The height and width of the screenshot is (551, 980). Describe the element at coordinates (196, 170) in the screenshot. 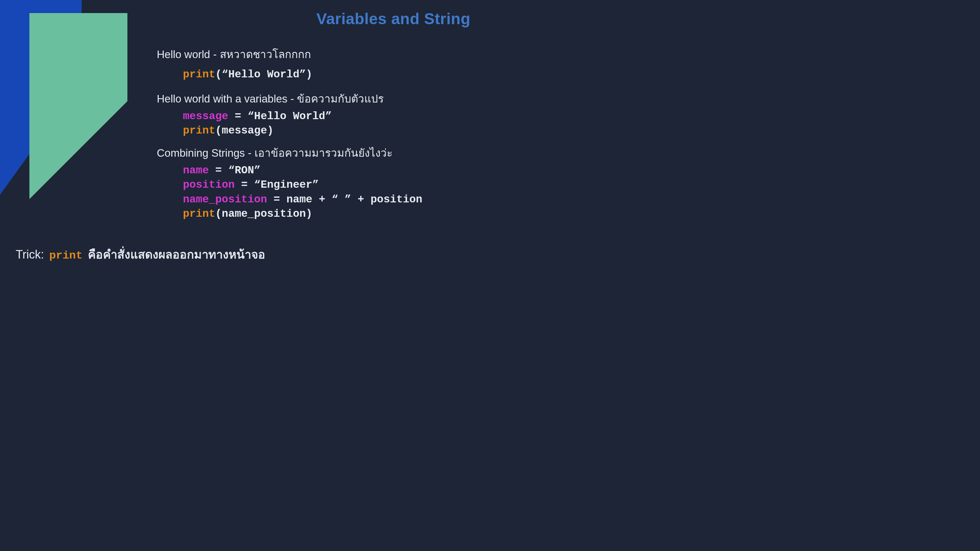

I see `code-keyword: name` at that location.